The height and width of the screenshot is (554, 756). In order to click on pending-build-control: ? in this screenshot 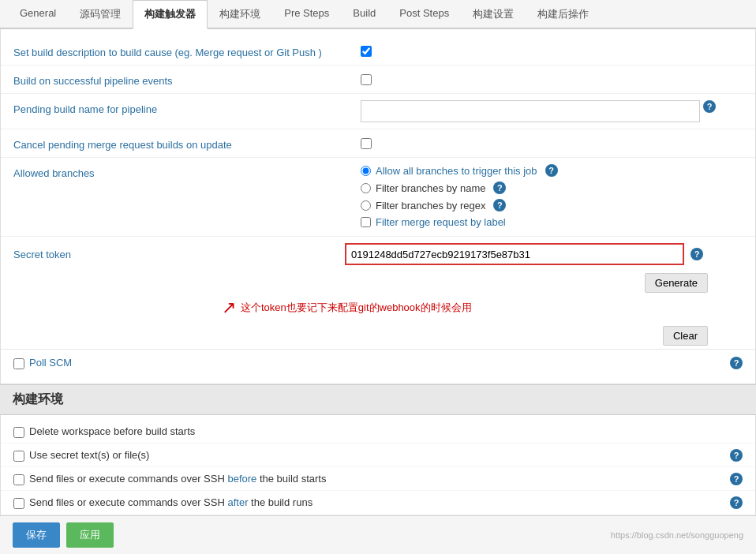, I will do `click(552, 111)`.